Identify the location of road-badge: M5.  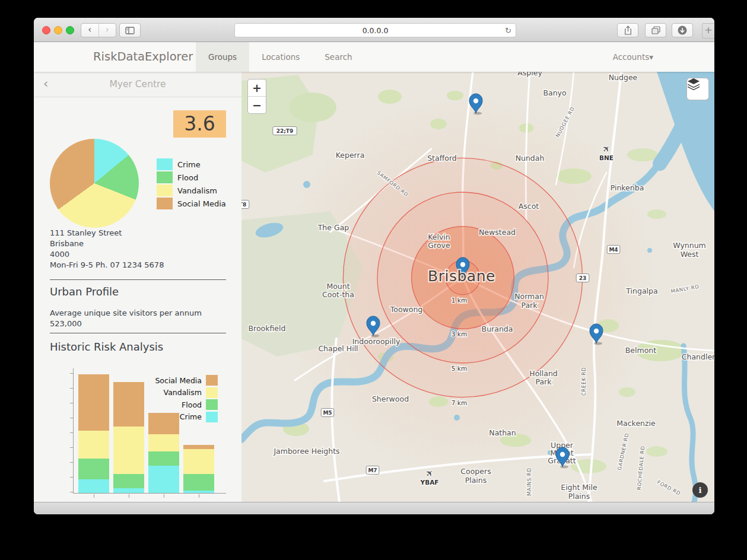
(328, 413).